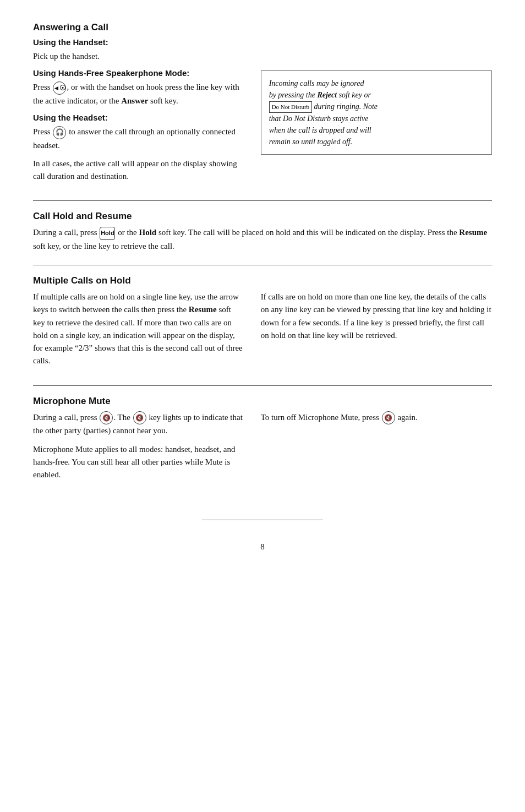 The image size is (525, 812). What do you see at coordinates (262, 449) in the screenshot?
I see `microphone-mute-content: During a call, press 🔇. The 🔇 key lights…` at bounding box center [262, 449].